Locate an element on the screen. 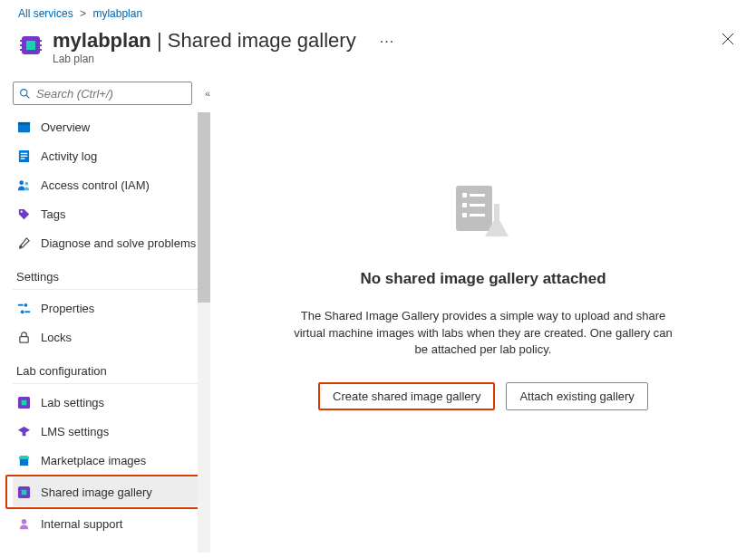  internal-support-icon is located at coordinates (24, 524).